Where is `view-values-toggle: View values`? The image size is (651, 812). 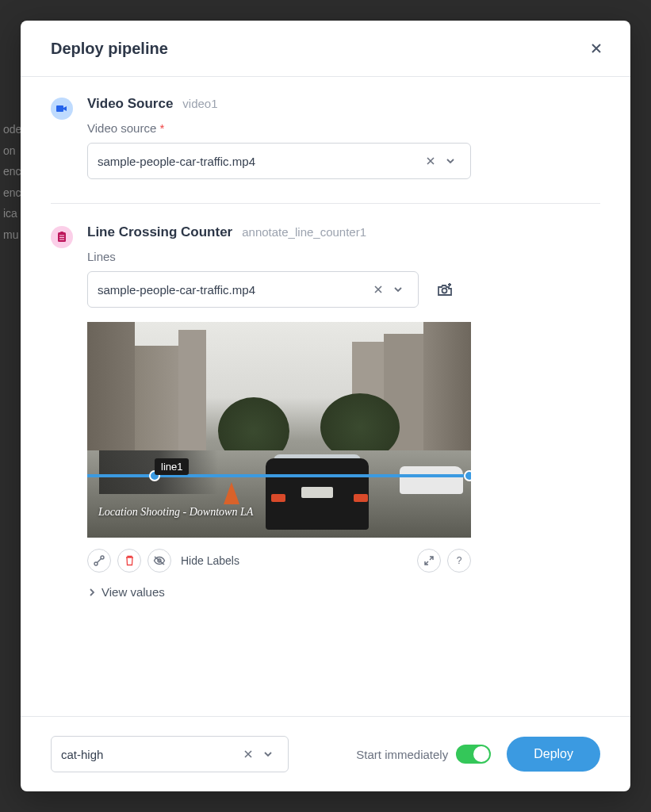
view-values-toggle: View values is located at coordinates (344, 592).